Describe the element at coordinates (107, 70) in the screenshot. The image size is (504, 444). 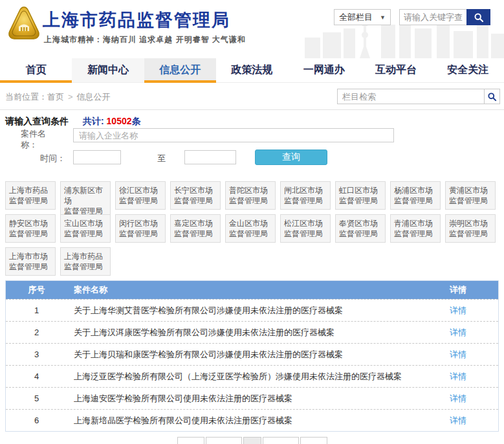
I see `nav-news: 新闻中心` at that location.